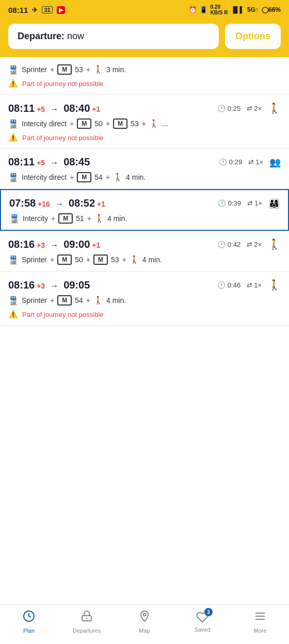  Describe the element at coordinates (18, 10) in the screenshot. I see `status-time: 08:11` at that location.